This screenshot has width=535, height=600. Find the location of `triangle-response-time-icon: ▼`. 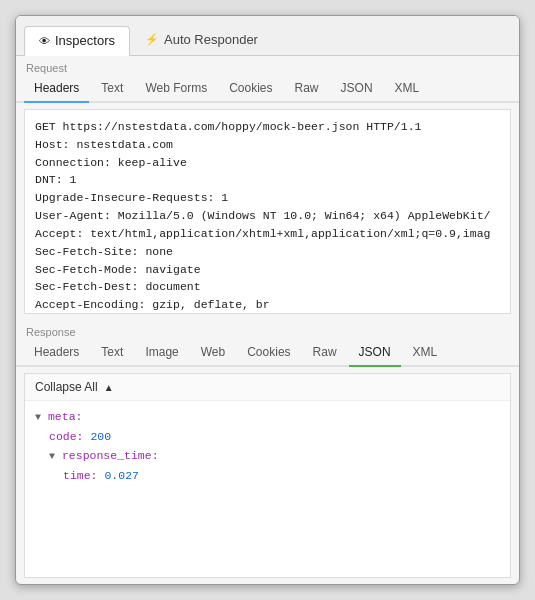

triangle-response-time-icon: ▼ is located at coordinates (52, 456).